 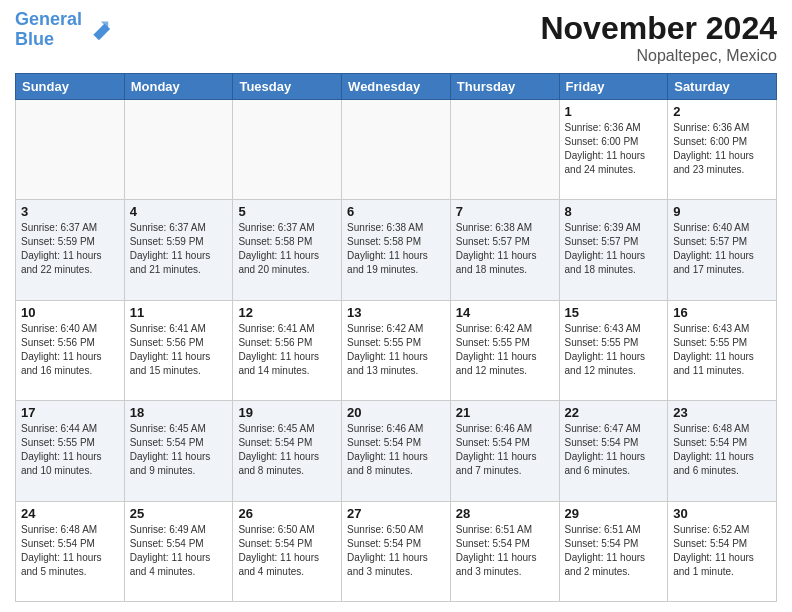 What do you see at coordinates (722, 250) in the screenshot?
I see `calendar-cell: 9Sunrise: 6:40 AM Sunset: 5:57 PM Daylig…` at bounding box center [722, 250].